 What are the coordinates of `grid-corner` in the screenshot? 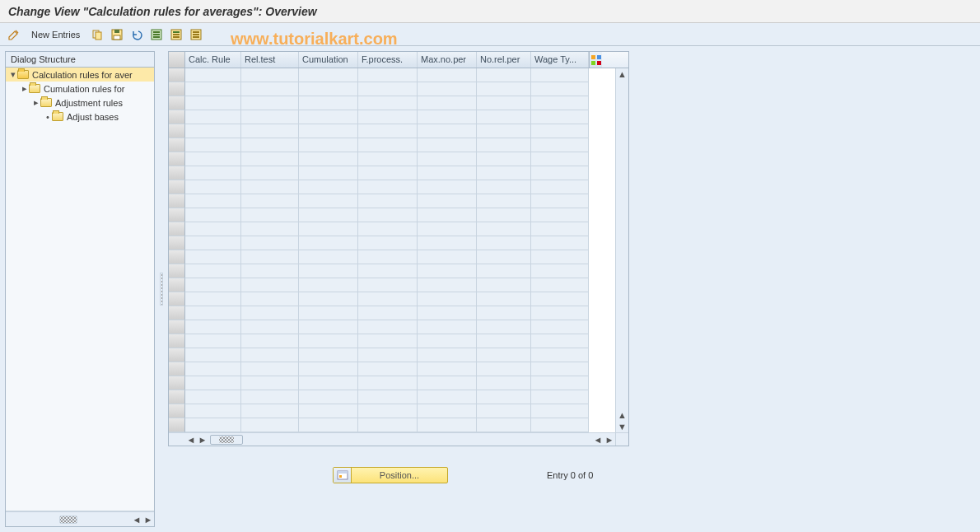 It's located at (177, 59).